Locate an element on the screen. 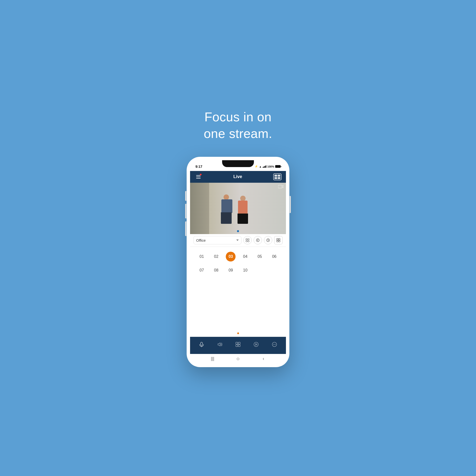  camera-08: 08 is located at coordinates (216, 270).